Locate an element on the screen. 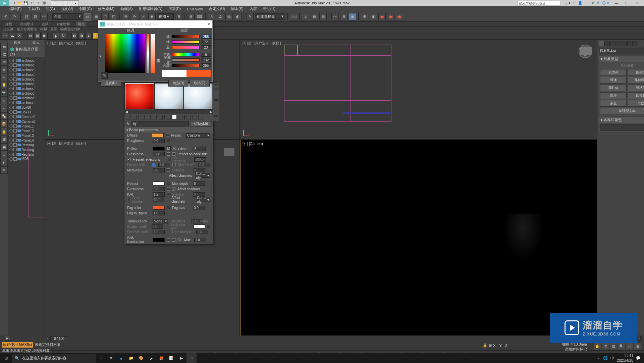  start-button: ⊞ is located at coordinates (6, 358).